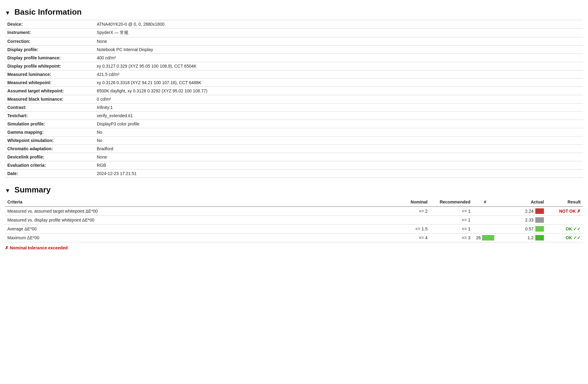  Describe the element at coordinates (337, 165) in the screenshot. I see `info-value: RGB` at that location.